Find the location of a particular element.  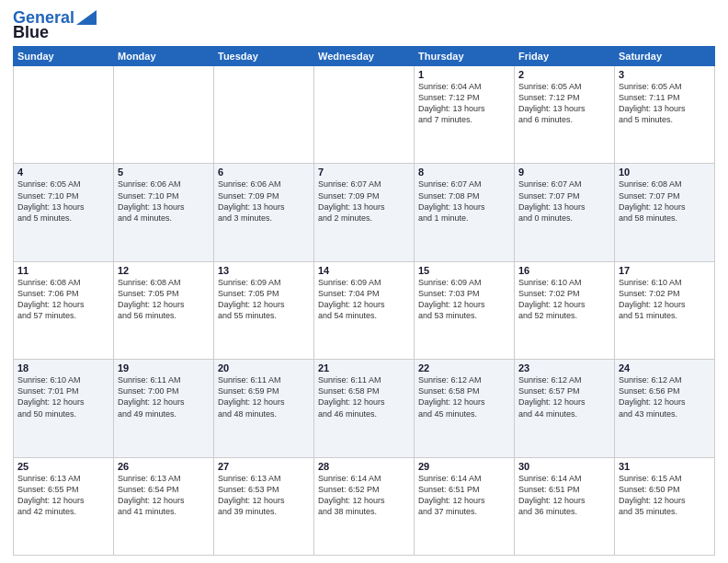

day-info: Sunrise: 6:09 AM Sunset: 7:03 PM Dayligh… is located at coordinates (464, 300).